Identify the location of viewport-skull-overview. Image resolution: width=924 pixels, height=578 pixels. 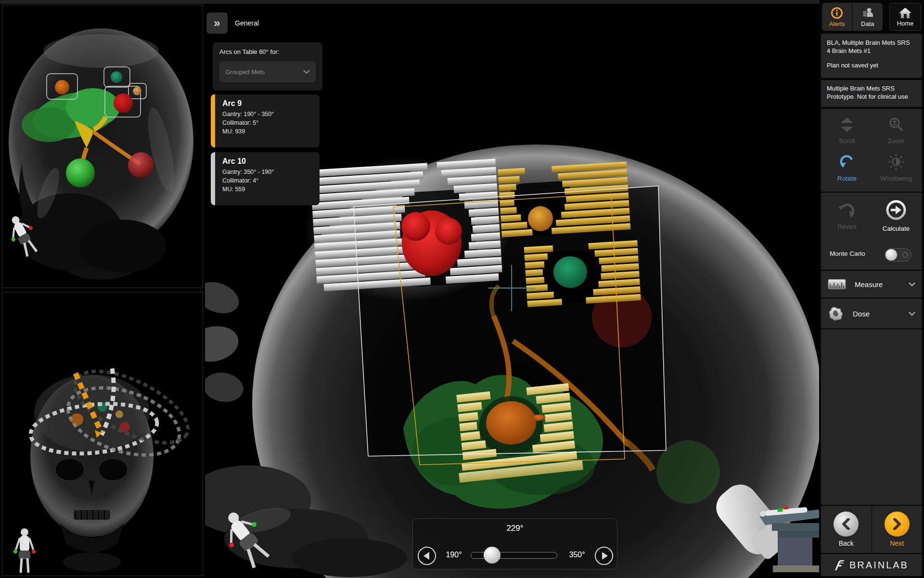
(103, 146).